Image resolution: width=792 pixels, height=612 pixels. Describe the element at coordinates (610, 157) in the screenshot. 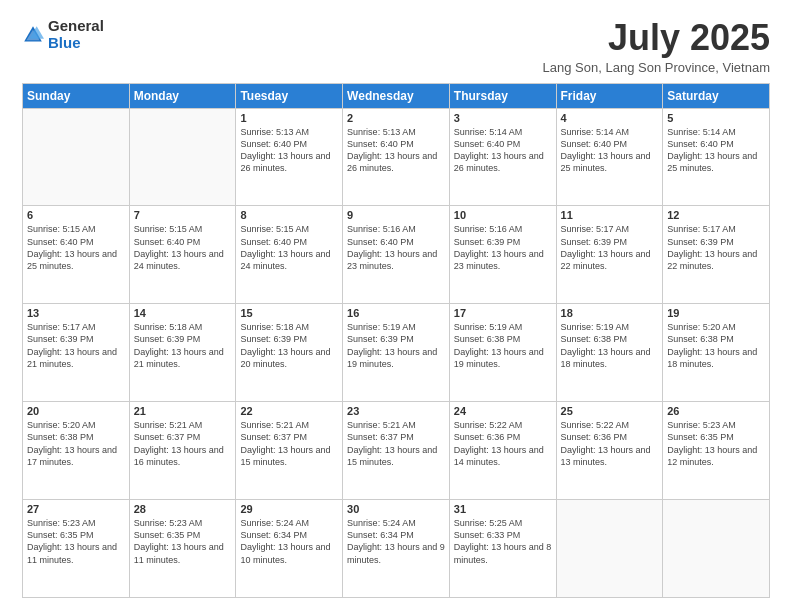

I see `calendar-cell: 4Sunrise: 5:14 AM Sunset: 6:40 PM Daylig…` at that location.